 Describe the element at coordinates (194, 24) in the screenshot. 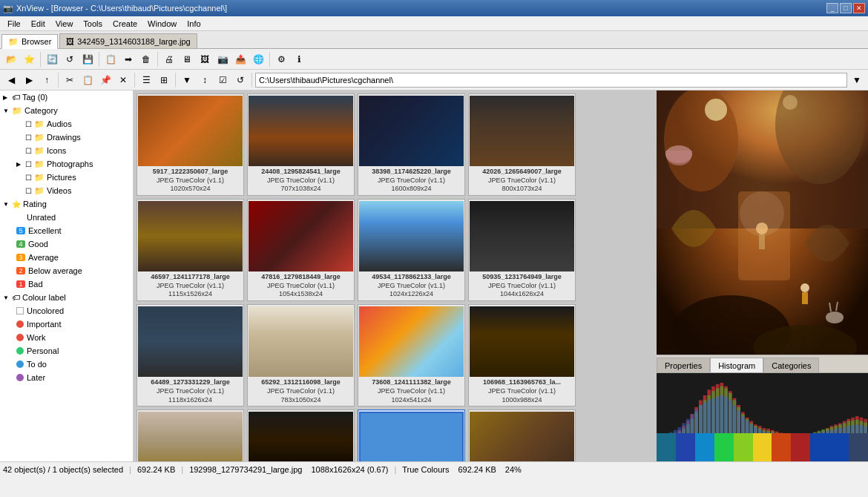

I see `menu-info: Info` at that location.